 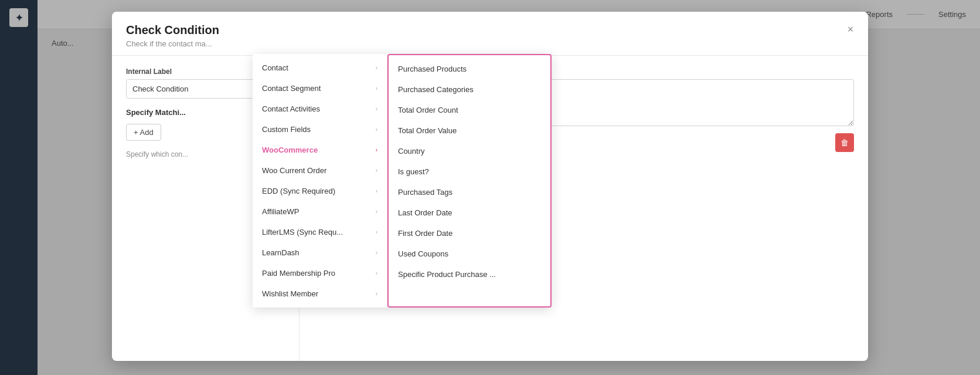 What do you see at coordinates (320, 129) in the screenshot?
I see `menu-item-custom-fields: Custom Fields ›` at bounding box center [320, 129].